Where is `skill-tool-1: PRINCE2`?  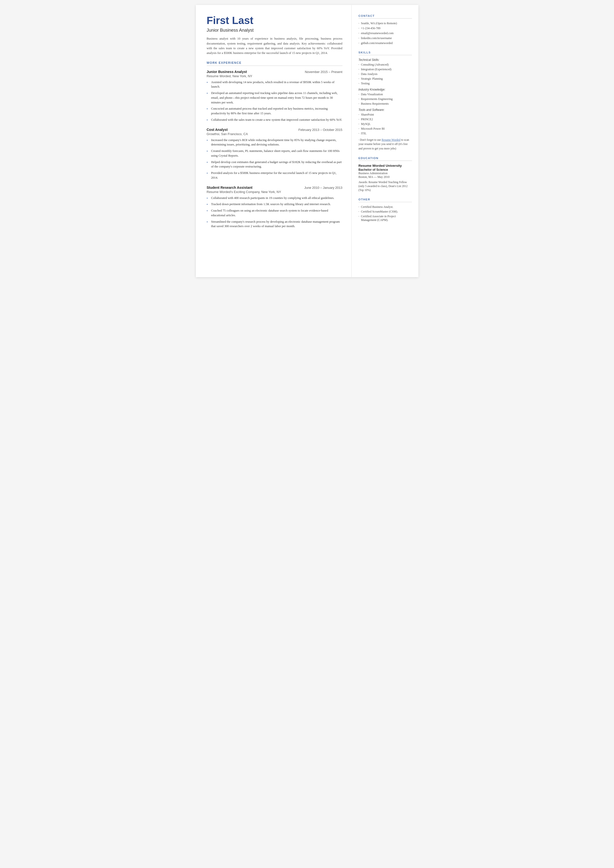 skill-tool-1: PRINCE2 is located at coordinates (385, 120).